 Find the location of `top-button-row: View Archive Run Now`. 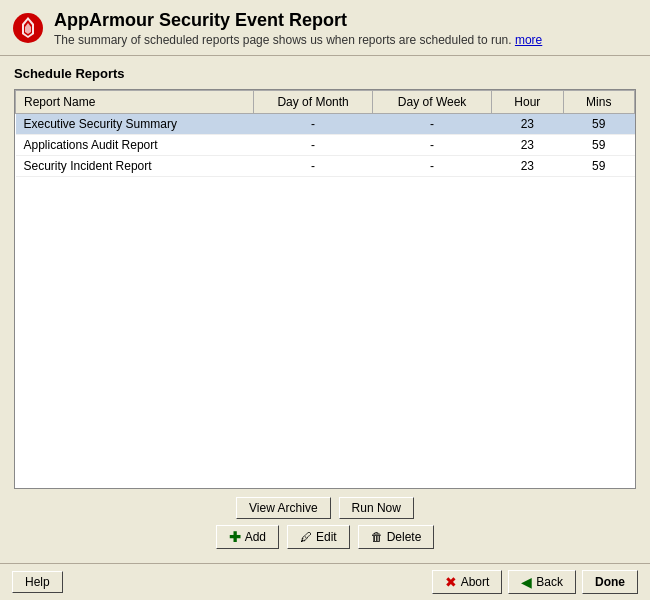

top-button-row: View Archive Run Now is located at coordinates (325, 508).